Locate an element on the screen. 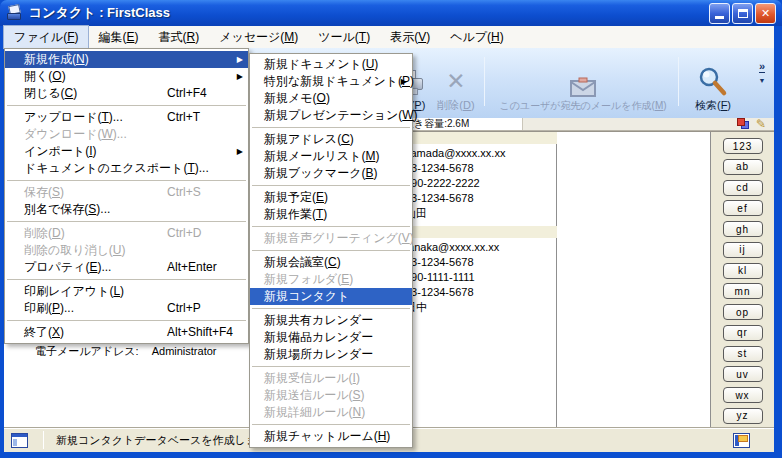 This screenshot has width=782, height=458. submenu-item-new-event: 新規予定(E) is located at coordinates (331, 198).